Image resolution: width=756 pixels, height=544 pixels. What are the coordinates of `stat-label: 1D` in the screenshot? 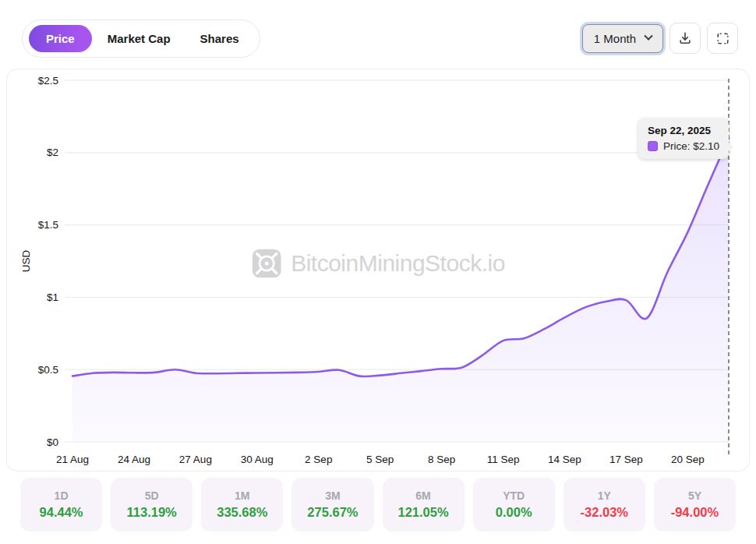 It's located at (62, 496).